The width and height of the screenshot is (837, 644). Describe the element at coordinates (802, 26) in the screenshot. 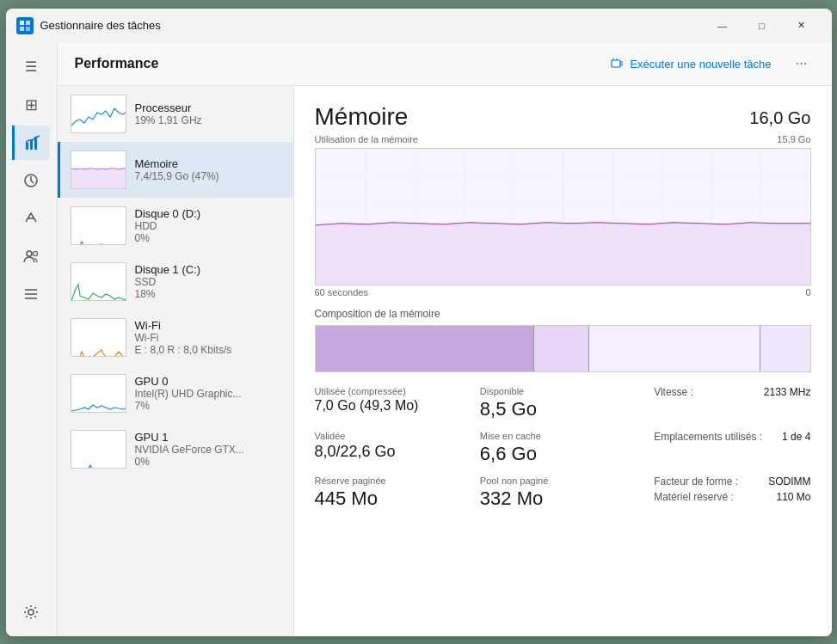

I see `close-button: ✕` at that location.